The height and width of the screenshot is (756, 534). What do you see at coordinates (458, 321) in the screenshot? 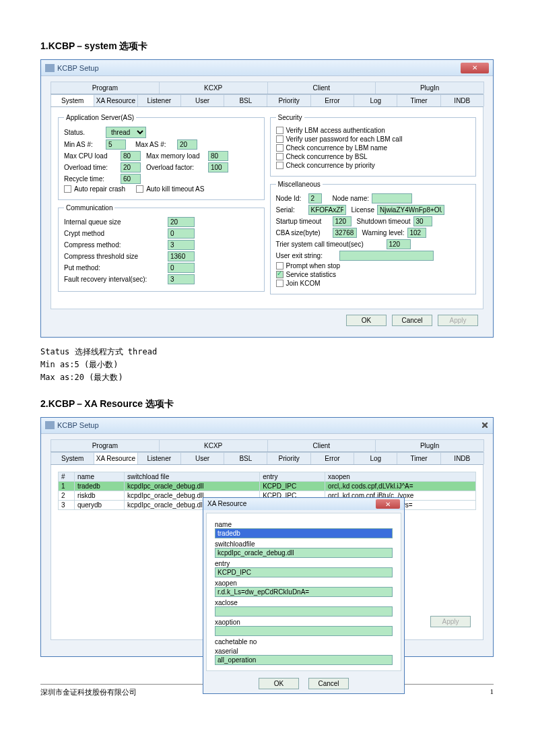
I see `apply-button: Apply` at bounding box center [458, 321].